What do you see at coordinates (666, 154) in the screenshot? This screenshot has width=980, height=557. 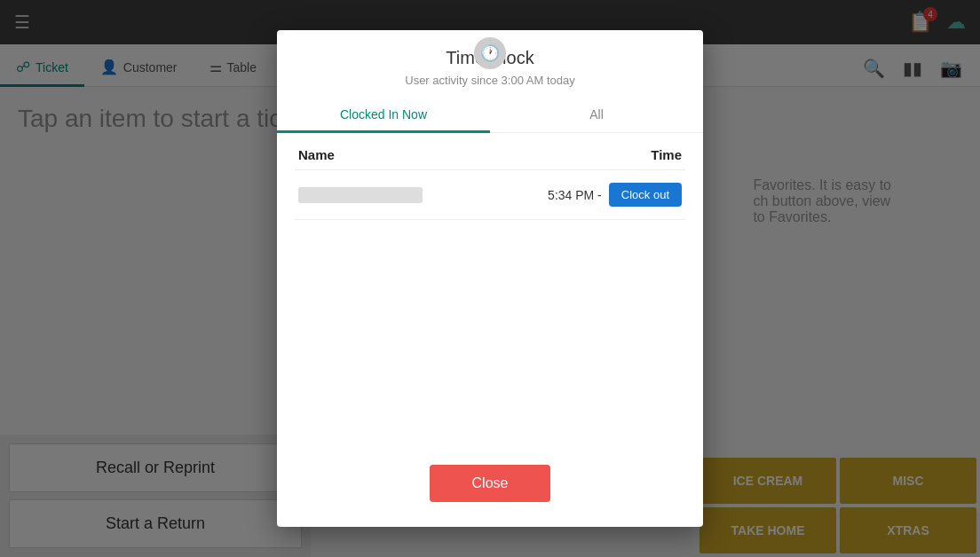 I see `header-time: Time` at bounding box center [666, 154].